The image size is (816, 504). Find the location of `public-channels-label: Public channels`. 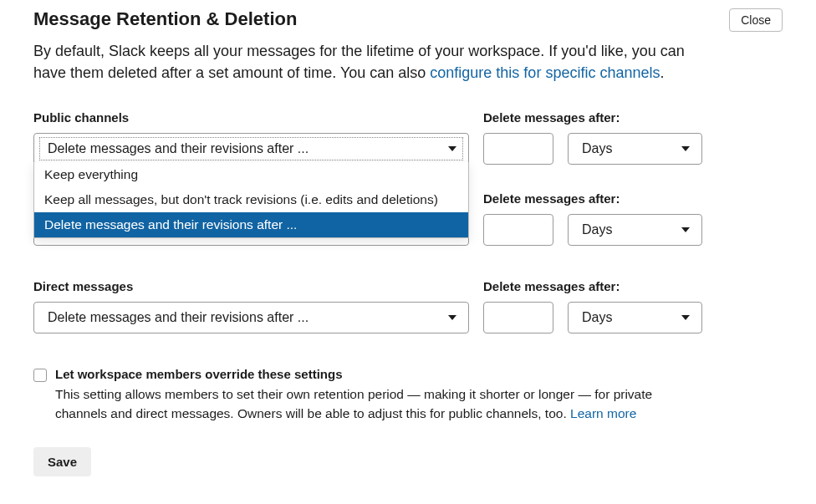

public-channels-label: Public channels is located at coordinates (251, 117).